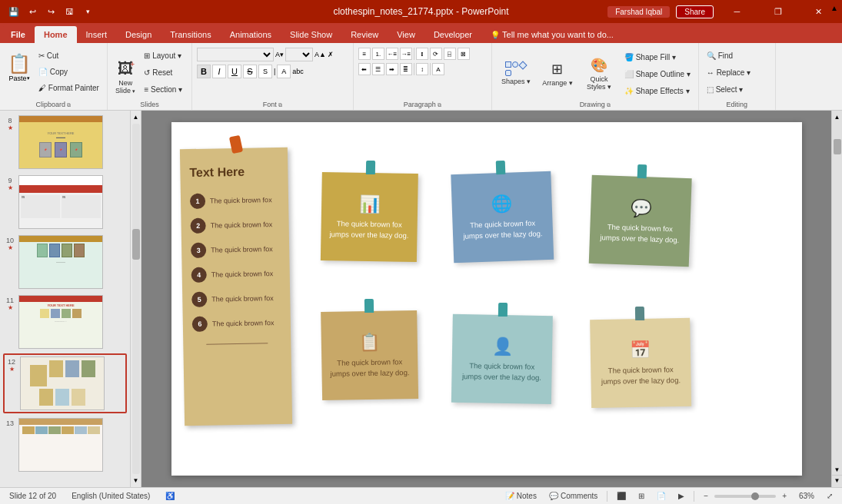 The height and width of the screenshot is (504, 842). What do you see at coordinates (516, 74) in the screenshot?
I see `shapes-button: Shapes ▾` at bounding box center [516, 74].